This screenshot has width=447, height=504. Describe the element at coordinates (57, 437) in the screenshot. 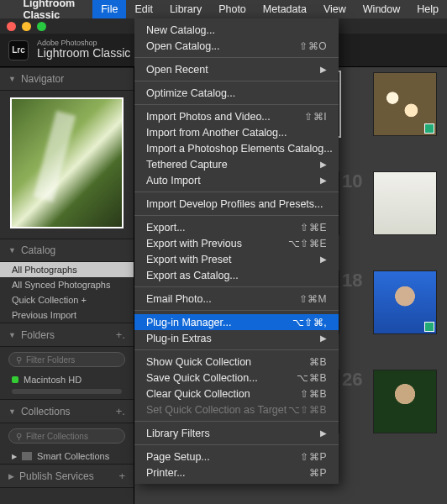

I see `collections-filter-placeholder: Filter Collections` at that location.